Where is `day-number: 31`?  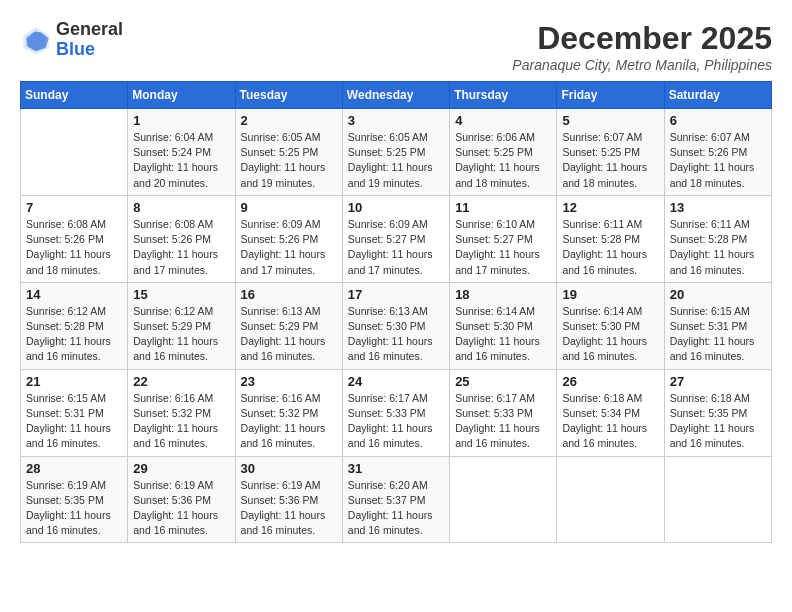 day-number: 31 is located at coordinates (396, 468).